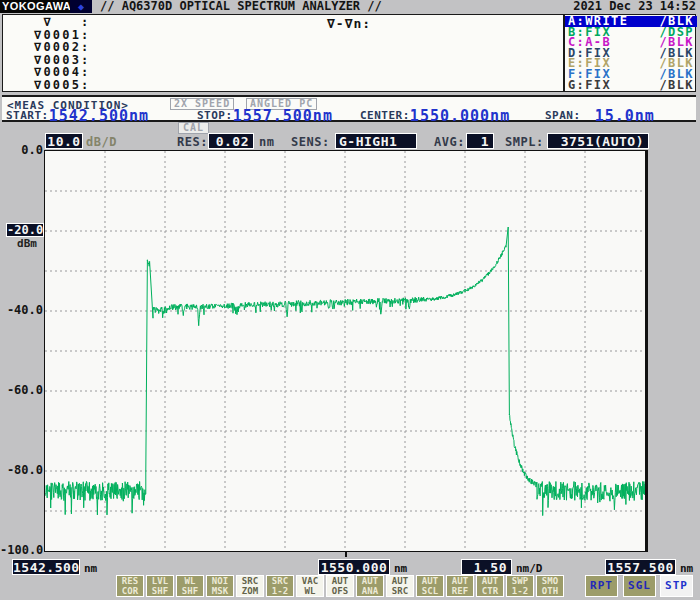  I want to click on trace-status-list: A:WRITE/BLKB:FIX/DSPC:A-B/BLKD:FIX/BLKE:…, so click(630, 54).